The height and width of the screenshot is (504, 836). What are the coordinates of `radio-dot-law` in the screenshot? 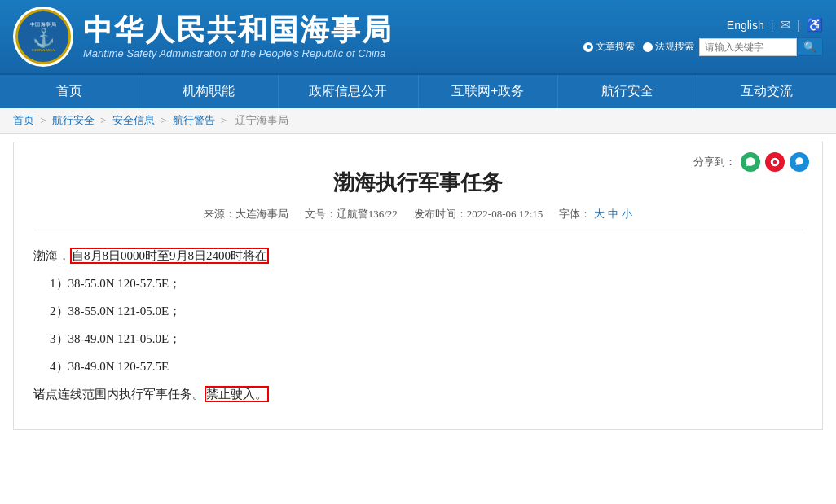 It's located at (648, 47).